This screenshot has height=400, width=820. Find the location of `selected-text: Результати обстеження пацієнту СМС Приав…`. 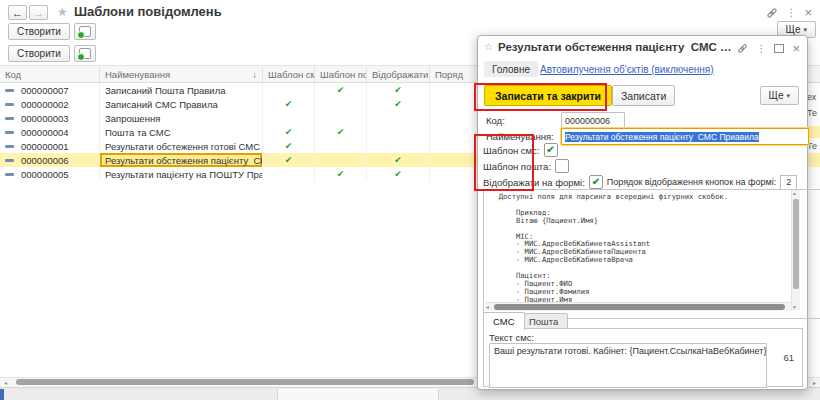

selected-text: Результати обстеження пацієнту СМС Приав… is located at coordinates (662, 137).